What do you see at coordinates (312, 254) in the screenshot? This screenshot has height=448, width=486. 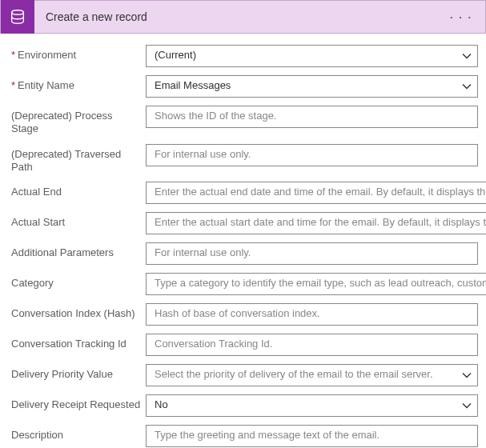 I see `additional-parameters-input: For internal use only.` at bounding box center [312, 254].